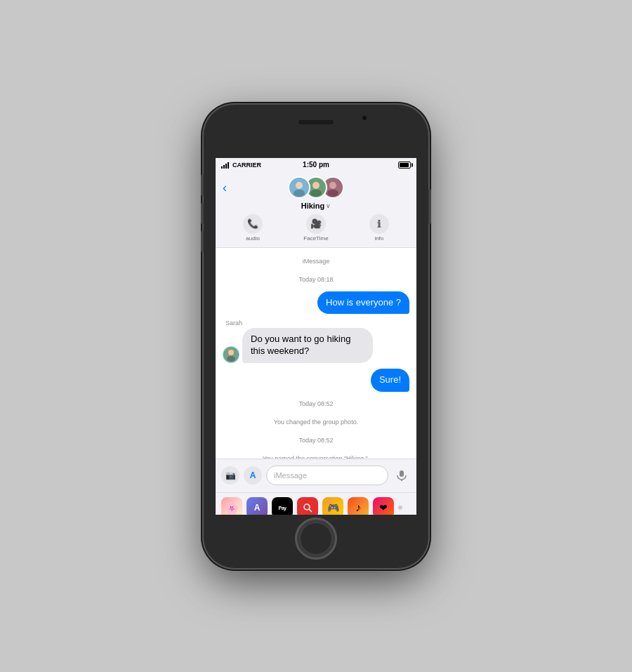 The width and height of the screenshot is (632, 672). What do you see at coordinates (364, 303) in the screenshot?
I see `bubble-outgoing-1: How is everyone ?` at bounding box center [364, 303].